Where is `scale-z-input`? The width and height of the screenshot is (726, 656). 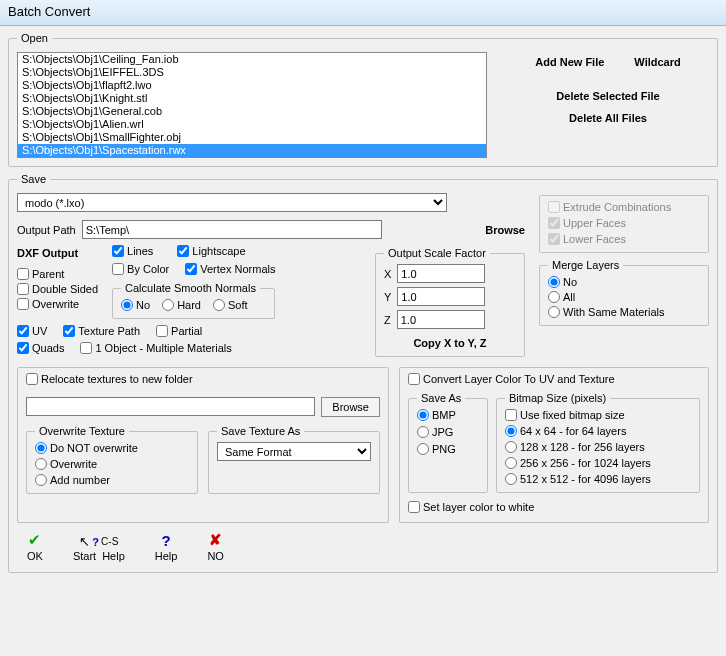 scale-z-input is located at coordinates (441, 320).